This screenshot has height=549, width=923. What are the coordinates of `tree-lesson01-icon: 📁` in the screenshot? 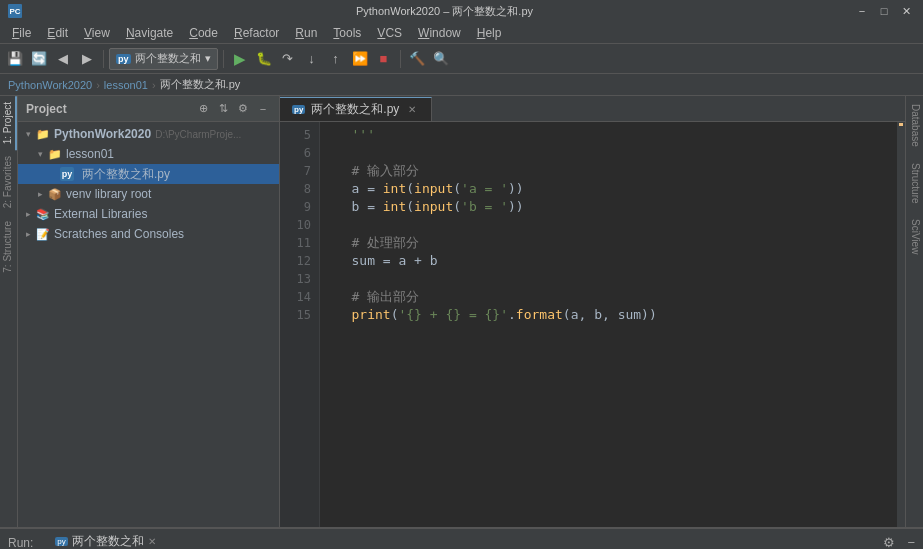 It's located at (55, 154).